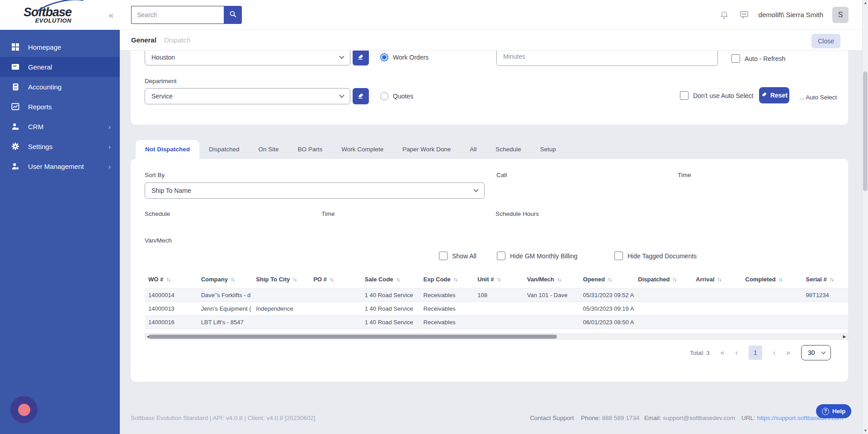  I want to click on close-button: Close, so click(826, 41).